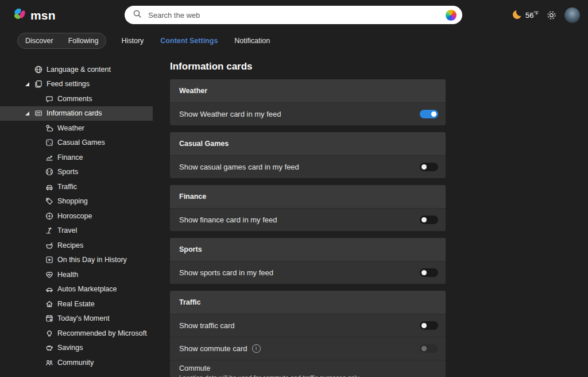 The width and height of the screenshot is (588, 377). I want to click on setting-label: Show casual games card in my feed, so click(239, 167).